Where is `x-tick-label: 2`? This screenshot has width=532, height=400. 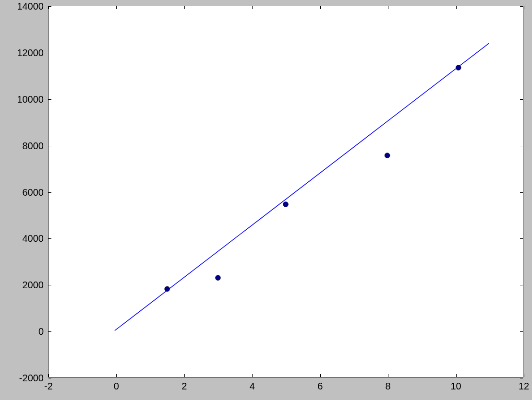
x-tick-label: 2 is located at coordinates (184, 387).